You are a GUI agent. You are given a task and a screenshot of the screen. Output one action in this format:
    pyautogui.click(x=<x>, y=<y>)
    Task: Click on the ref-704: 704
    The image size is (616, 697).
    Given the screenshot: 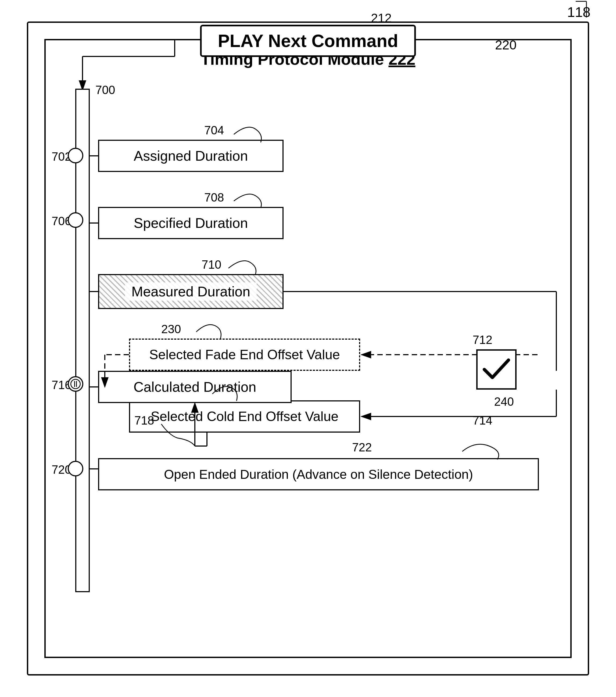 What is the action you would take?
    pyautogui.click(x=214, y=130)
    